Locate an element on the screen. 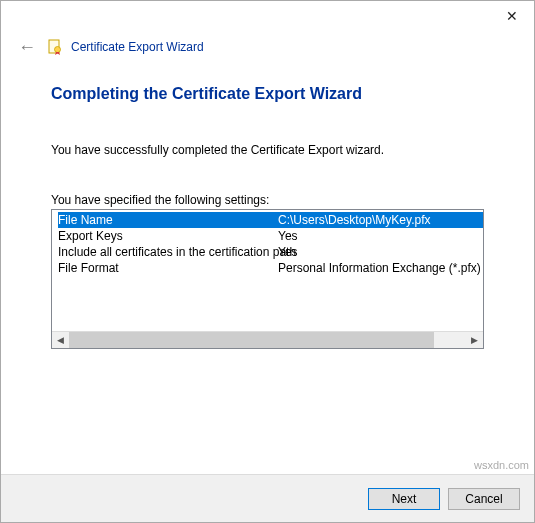  scroll-track is located at coordinates (268, 340).